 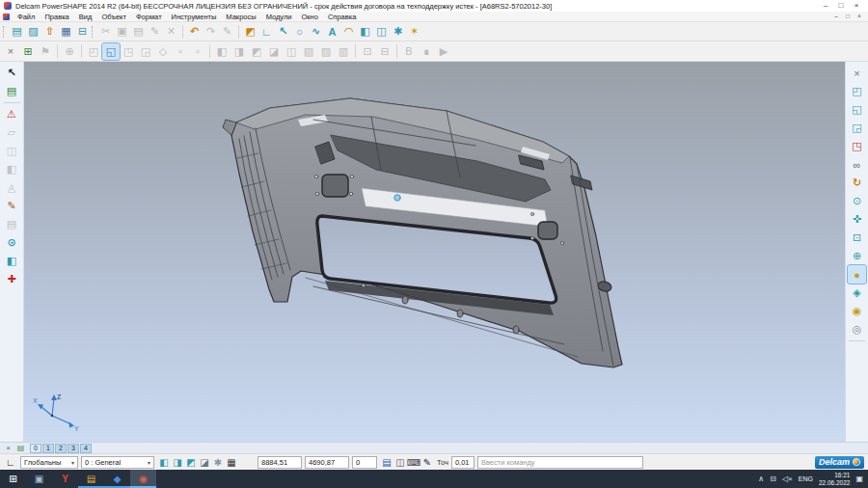 I want to click on menu-object: Объект, so click(x=114, y=17).